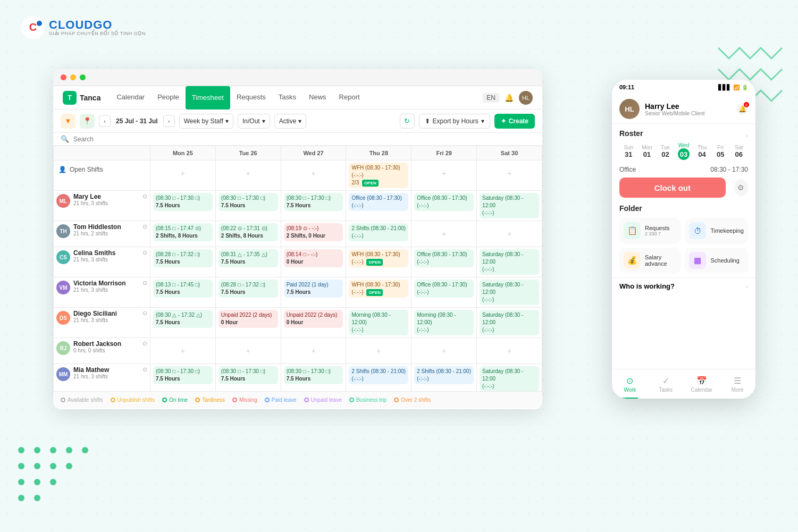 The height and width of the screenshot is (532, 798). What do you see at coordinates (747, 286) in the screenshot?
I see `working-chevron: ›` at bounding box center [747, 286].